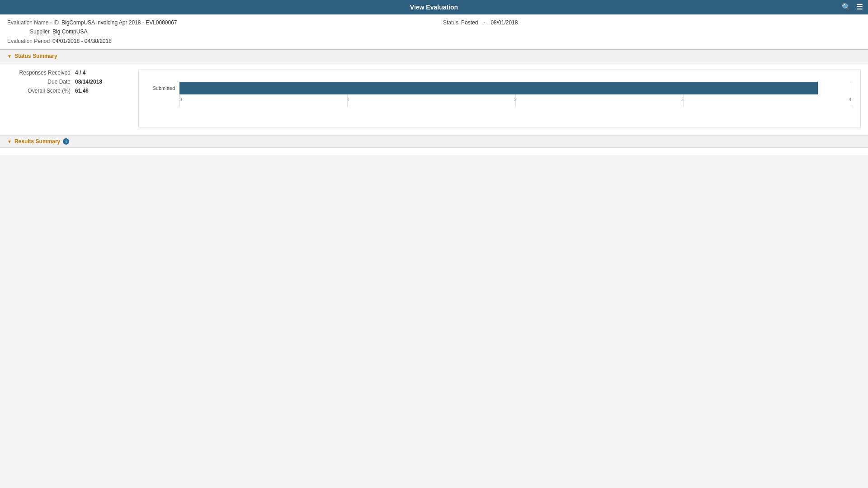  What do you see at coordinates (499, 88) in the screenshot?
I see `chart-bar-inner` at bounding box center [499, 88].